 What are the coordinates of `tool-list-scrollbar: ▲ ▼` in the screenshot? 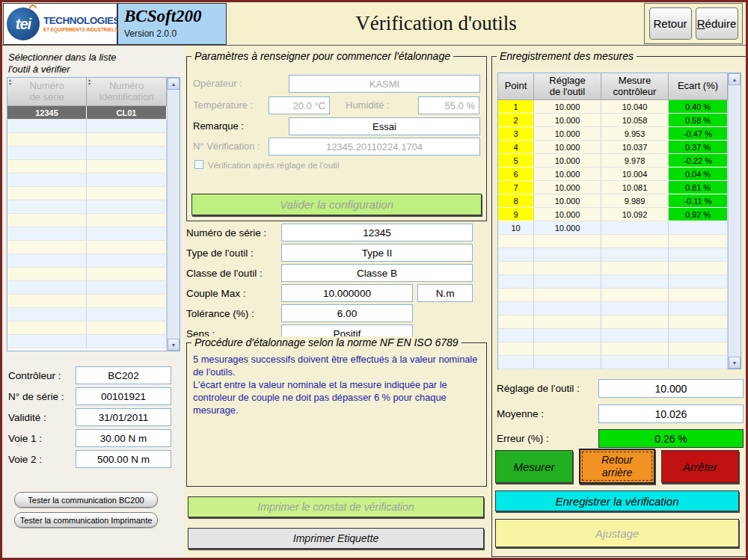 It's located at (174, 214).